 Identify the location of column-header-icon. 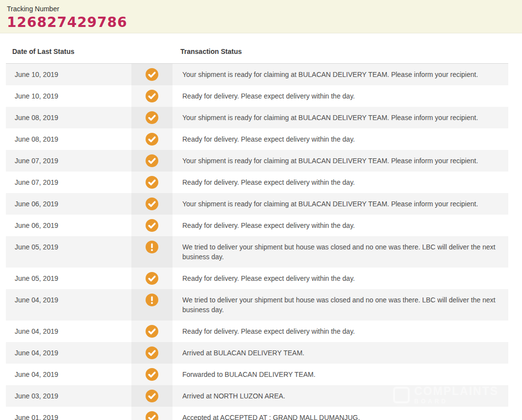
(152, 49).